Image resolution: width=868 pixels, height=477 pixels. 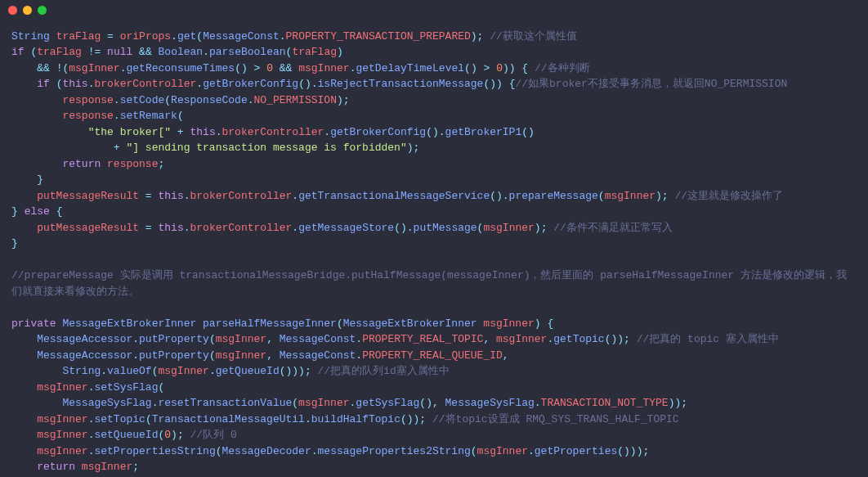 What do you see at coordinates (434, 324) in the screenshot?
I see `code-line: private MessageExtBrokerInner parseHalfM…` at bounding box center [434, 324].